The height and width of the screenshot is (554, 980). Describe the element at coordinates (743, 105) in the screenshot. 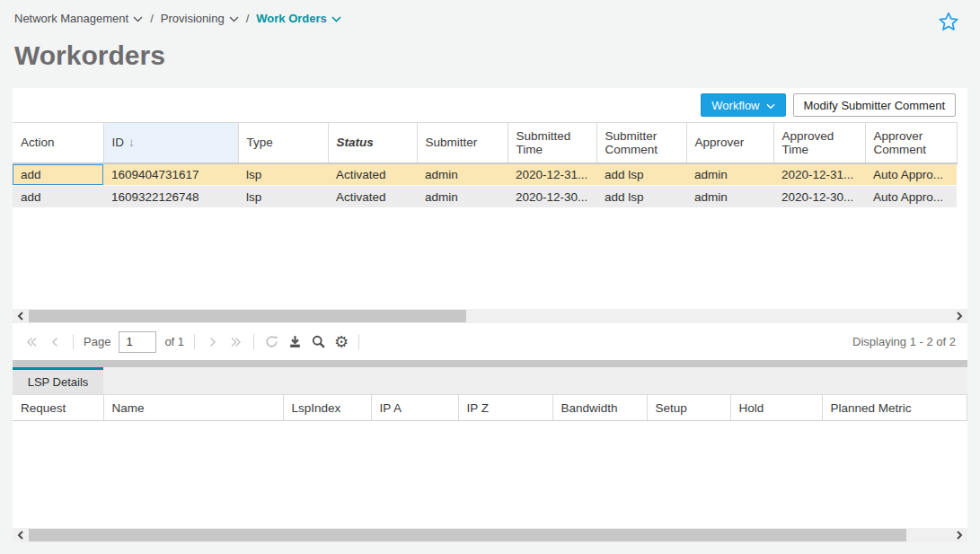

I see `workflow-button: Workflow` at that location.